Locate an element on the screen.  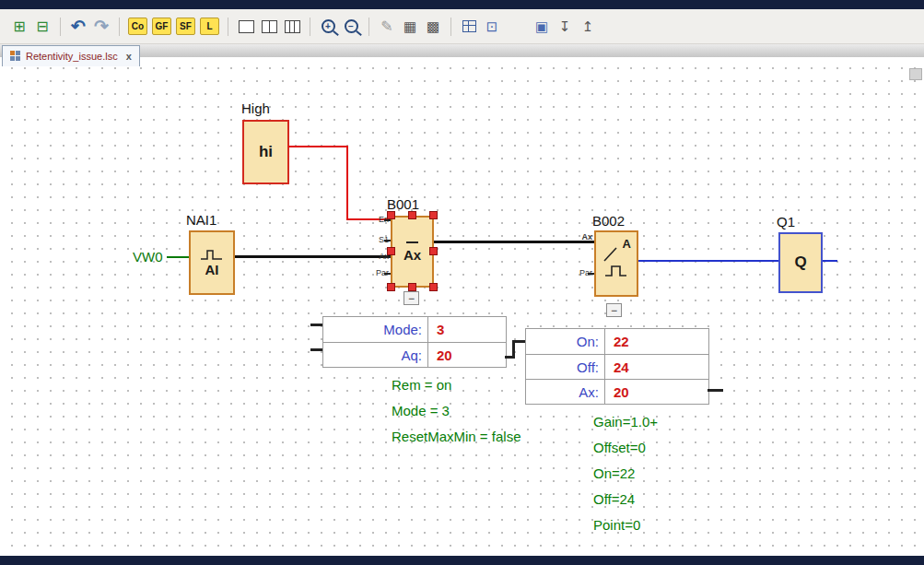
hi-constant-block: hi is located at coordinates (265, 152).